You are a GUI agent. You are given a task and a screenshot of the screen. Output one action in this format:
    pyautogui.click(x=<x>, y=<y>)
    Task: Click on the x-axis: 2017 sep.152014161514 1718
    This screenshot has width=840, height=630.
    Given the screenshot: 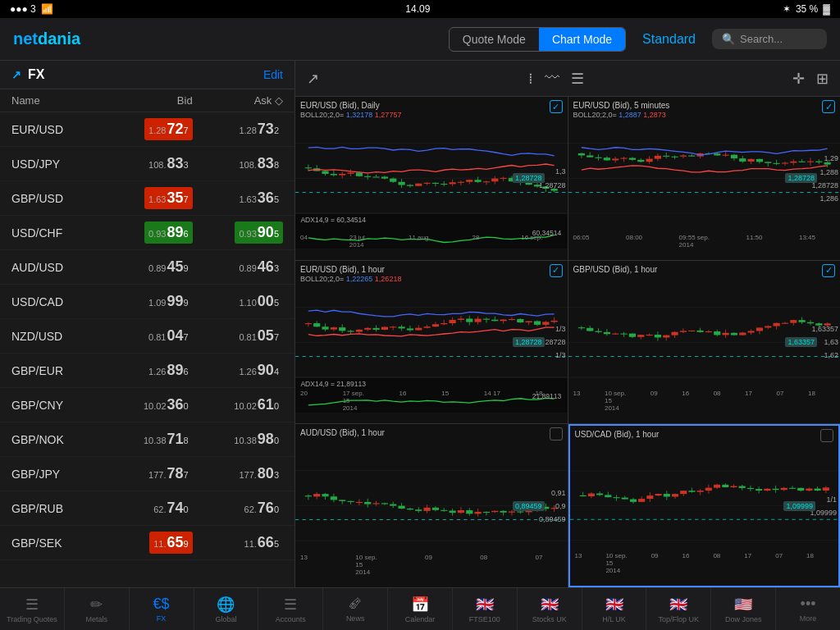 What is the action you would take?
    pyautogui.click(x=422, y=400)
    